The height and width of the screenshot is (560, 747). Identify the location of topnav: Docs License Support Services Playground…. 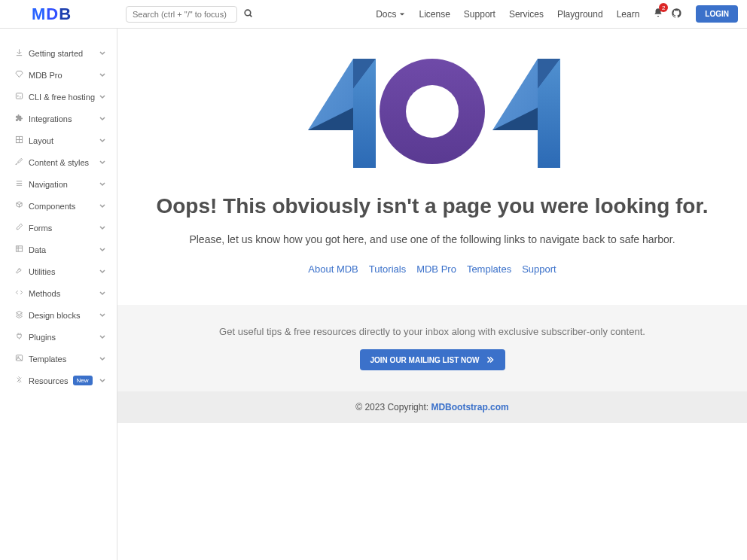
(557, 14).